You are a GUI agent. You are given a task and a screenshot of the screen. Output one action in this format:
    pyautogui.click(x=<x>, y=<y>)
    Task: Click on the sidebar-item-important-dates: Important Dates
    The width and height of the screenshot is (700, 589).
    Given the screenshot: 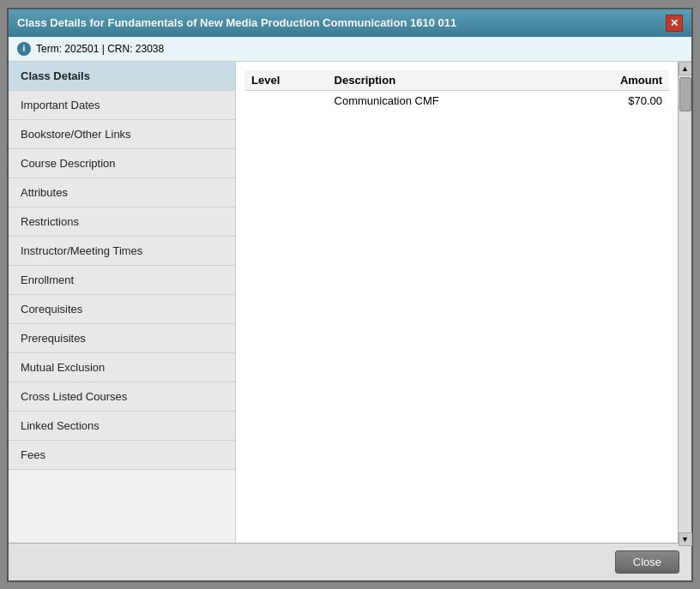 What is the action you would take?
    pyautogui.click(x=122, y=105)
    